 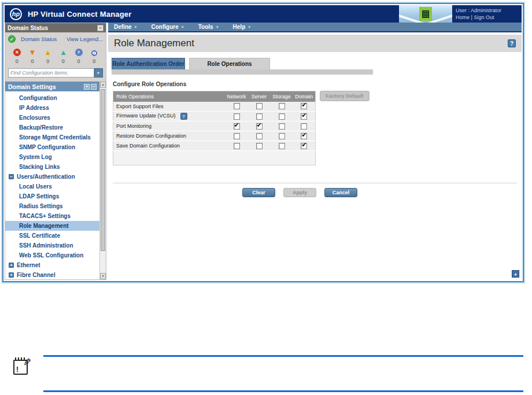 What do you see at coordinates (237, 97) in the screenshot?
I see `column-header-network: Network` at bounding box center [237, 97].